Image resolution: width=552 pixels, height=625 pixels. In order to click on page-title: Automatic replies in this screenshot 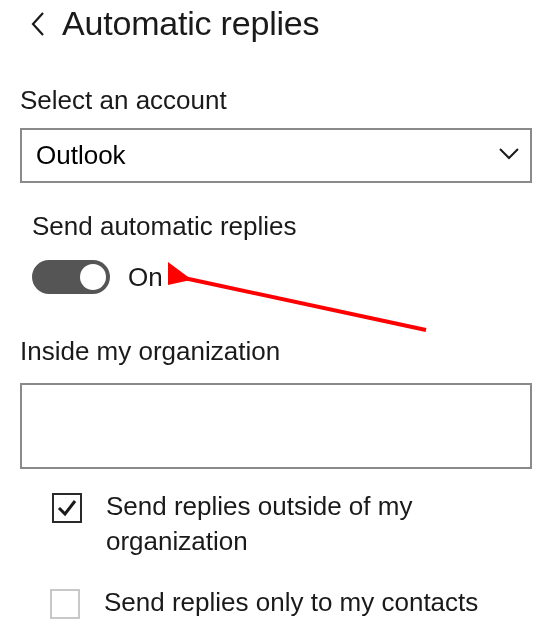, I will do `click(190, 24)`.